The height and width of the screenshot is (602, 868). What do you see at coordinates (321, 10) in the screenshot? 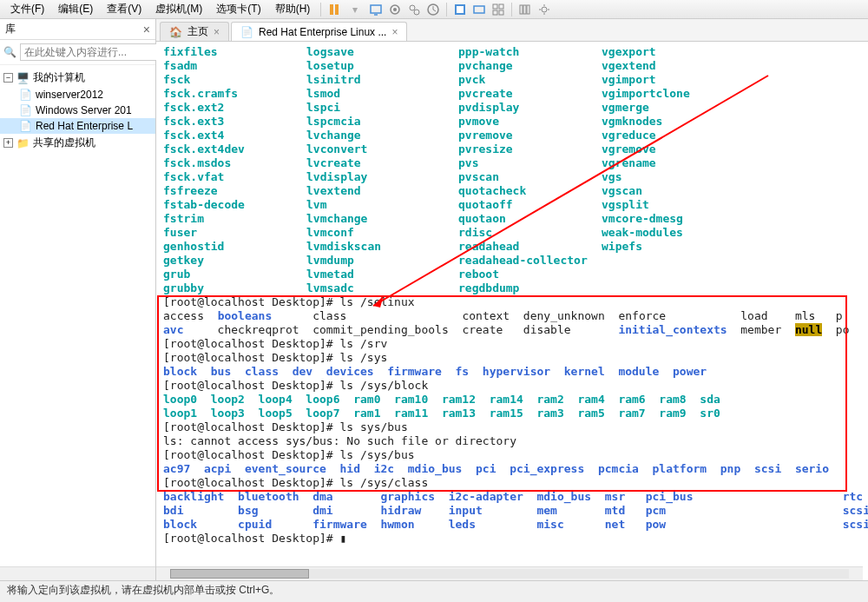
I see `menu-separator` at bounding box center [321, 10].